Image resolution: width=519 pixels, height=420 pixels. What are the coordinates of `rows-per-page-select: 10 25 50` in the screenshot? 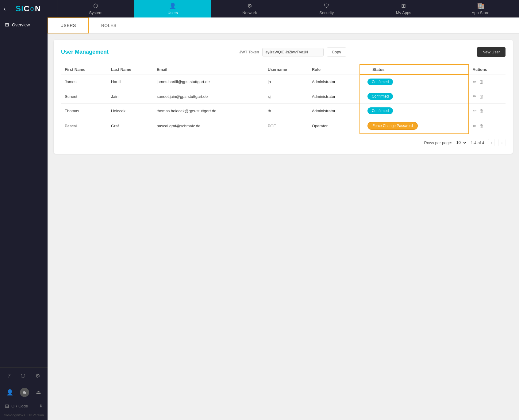 It's located at (461, 143).